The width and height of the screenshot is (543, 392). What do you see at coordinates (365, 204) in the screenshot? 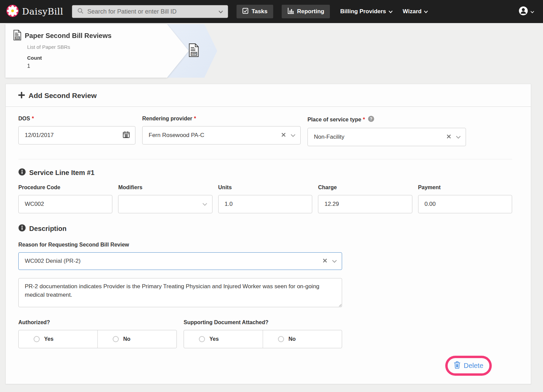
I see `charge-input` at bounding box center [365, 204].